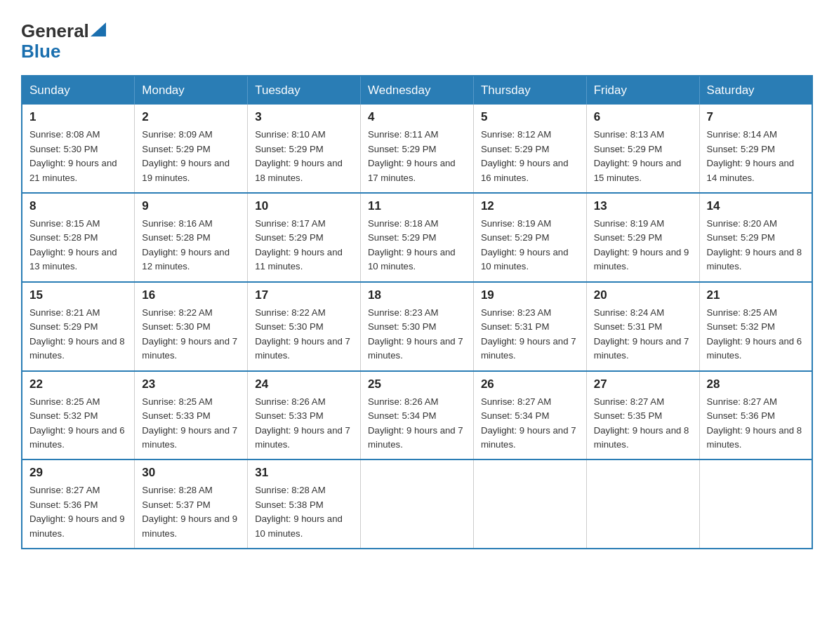 The image size is (834, 644). I want to click on day-number: 19, so click(530, 295).